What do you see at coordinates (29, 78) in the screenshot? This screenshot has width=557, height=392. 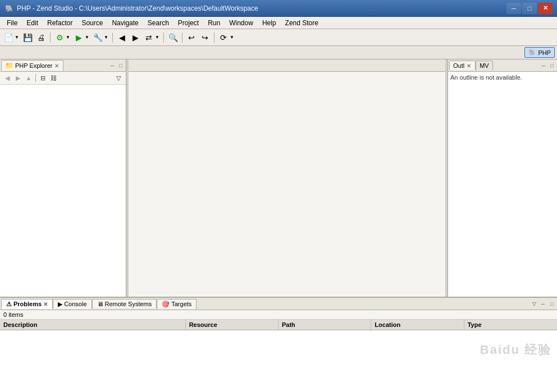 I see `explorer-up-button: ▲` at bounding box center [29, 78].